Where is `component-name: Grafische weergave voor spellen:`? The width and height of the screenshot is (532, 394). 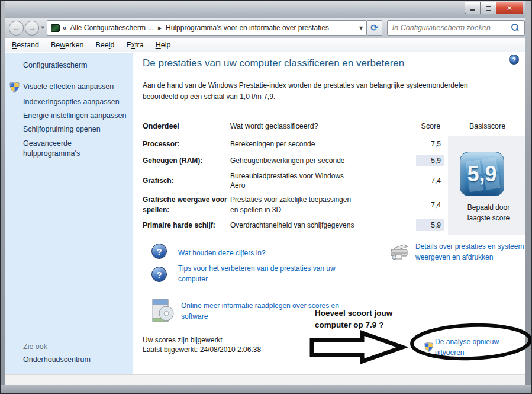 component-name: Grafische weergave voor spellen: is located at coordinates (186, 204).